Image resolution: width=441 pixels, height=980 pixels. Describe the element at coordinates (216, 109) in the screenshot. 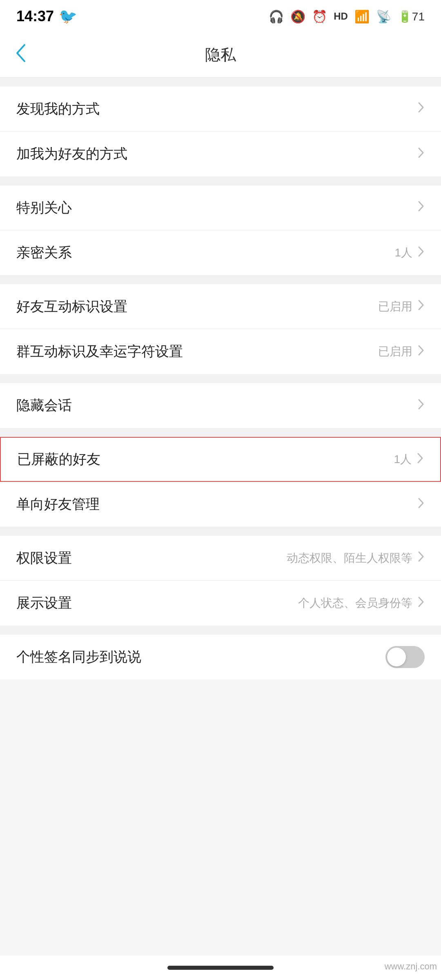

I see `menu-item-label-item-discover: 发现我的方式` at that location.